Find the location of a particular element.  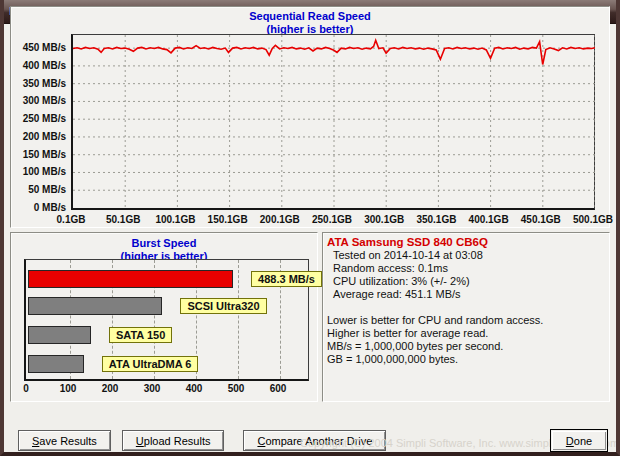

burst-tick-label: 600 is located at coordinates (278, 388).